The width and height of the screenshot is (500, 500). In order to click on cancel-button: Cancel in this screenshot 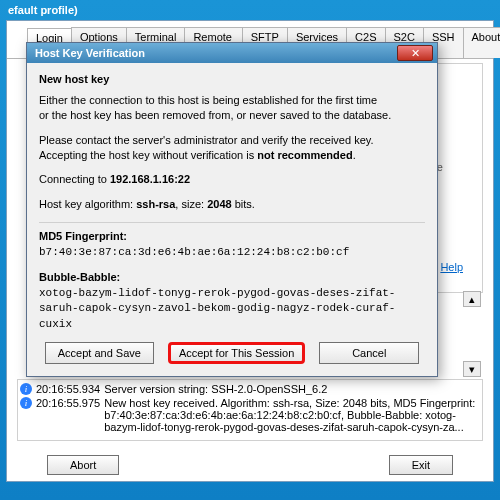, I will do `click(369, 353)`.